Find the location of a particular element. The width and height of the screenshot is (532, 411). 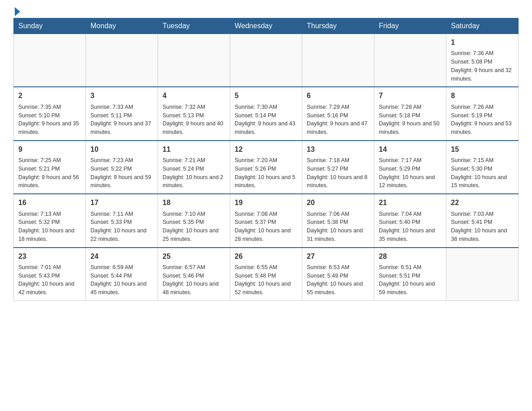

day-number: 16 is located at coordinates (50, 203).